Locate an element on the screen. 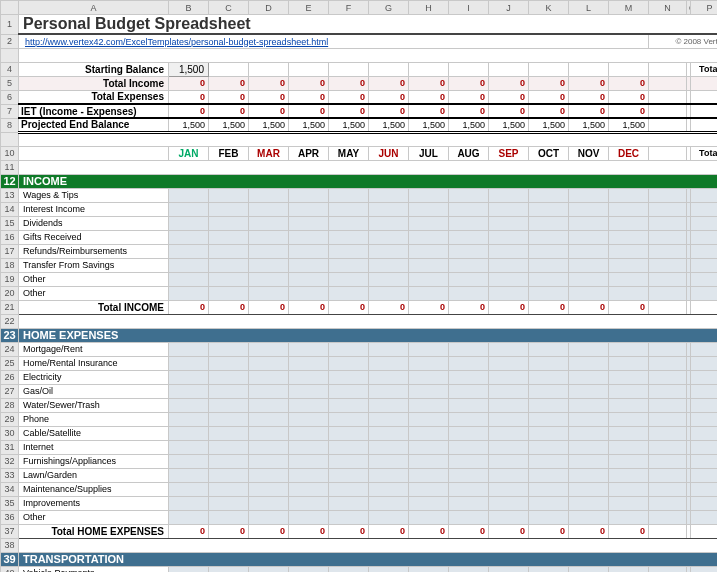 Image resolution: width=717 pixels, height=572 pixels. row-header: 24 is located at coordinates (10, 349).